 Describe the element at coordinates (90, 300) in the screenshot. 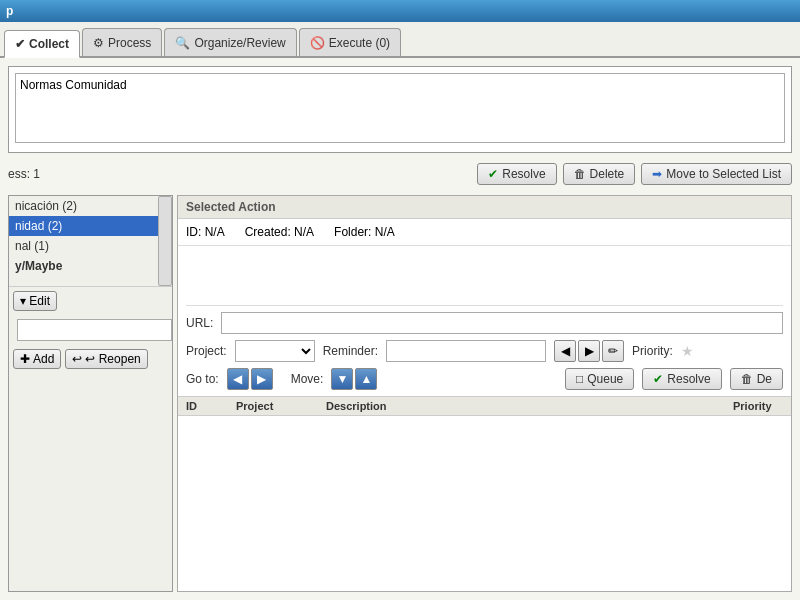

I see `list-toolbar: ▾ Edit` at that location.